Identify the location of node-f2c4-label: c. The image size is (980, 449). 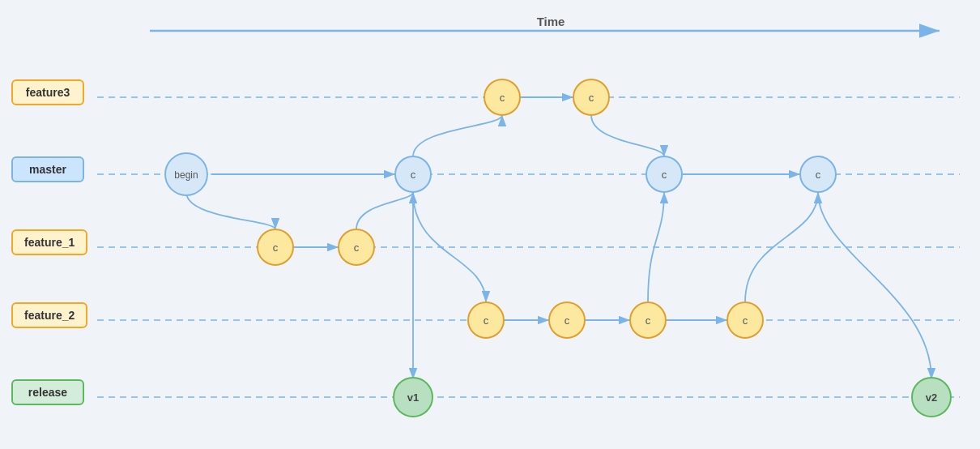
(745, 321).